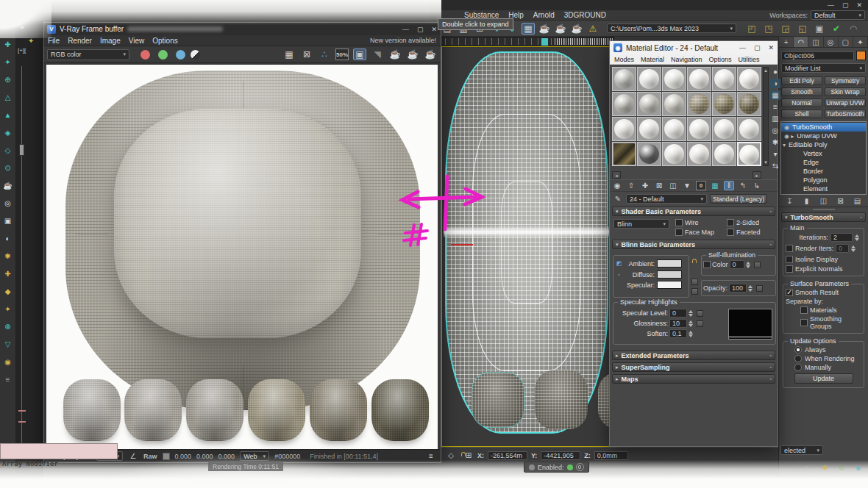 The image size is (868, 488). Describe the element at coordinates (8, 185) in the screenshot. I see `toolbar-tool-icon: ☕` at that location.